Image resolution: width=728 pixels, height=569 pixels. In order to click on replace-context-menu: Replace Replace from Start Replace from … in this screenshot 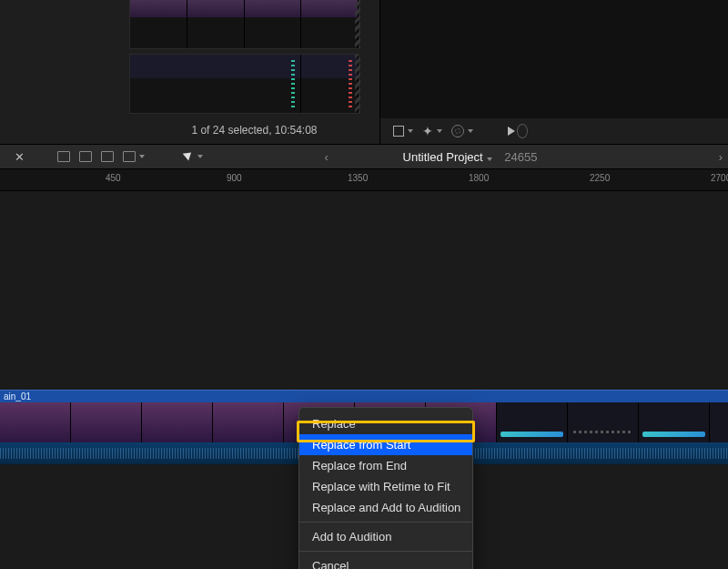, I will do `click(386, 488)`.